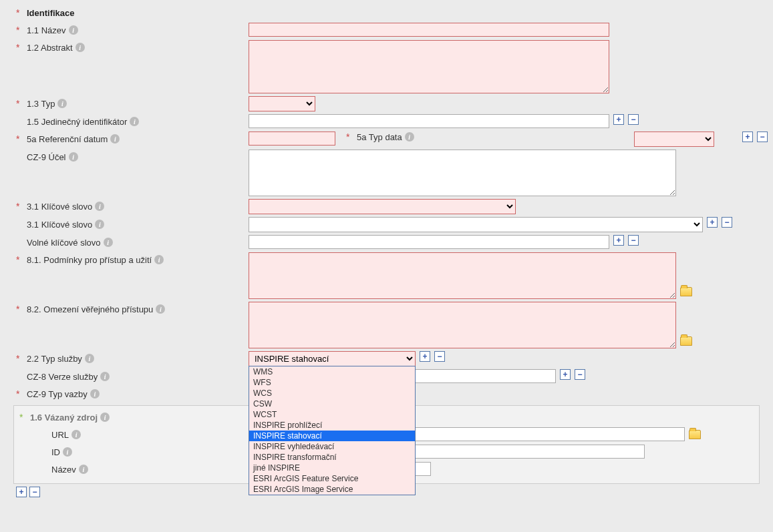 This screenshot has width=773, height=532. What do you see at coordinates (292, 139) in the screenshot?
I see `input-ref-datum` at bounding box center [292, 139].